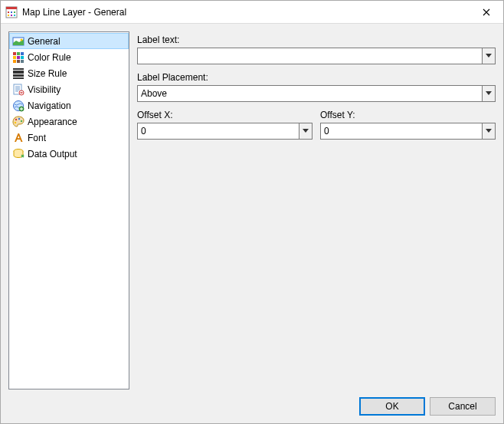 The width and height of the screenshot is (504, 424). I want to click on sidebar-item-label: Font, so click(37, 138).